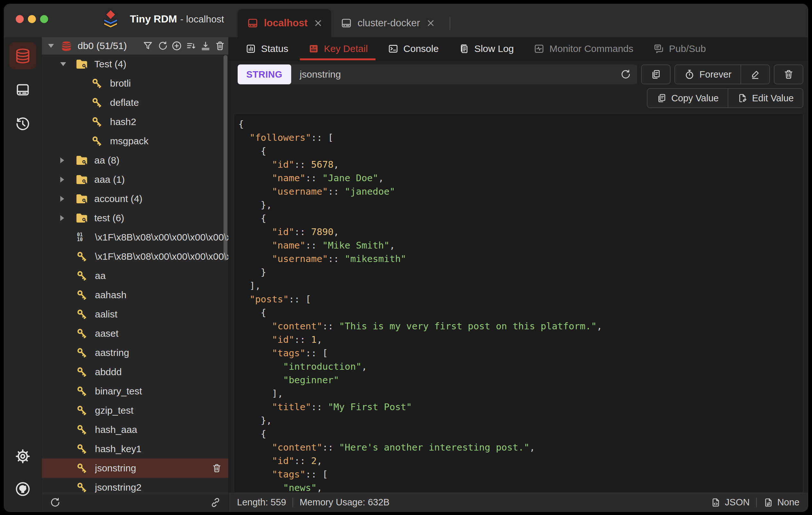  Describe the element at coordinates (135, 372) in the screenshot. I see `tree-row: abddd` at that location.